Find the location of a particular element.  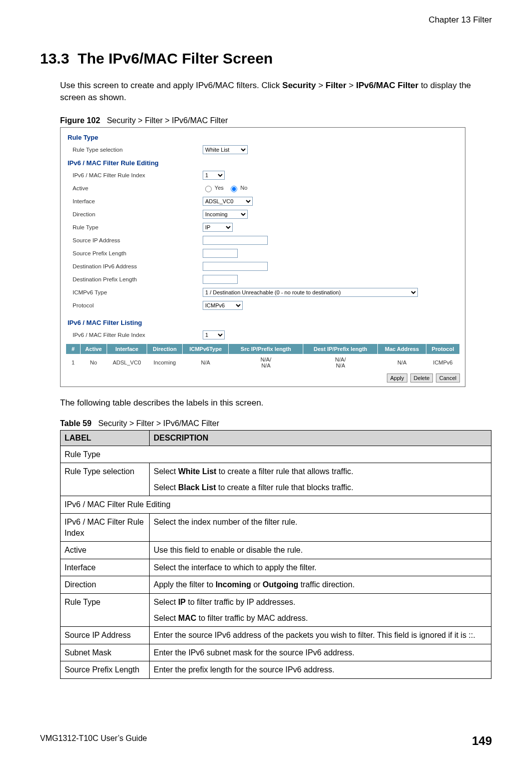

nav-sep-2: > is located at coordinates (351, 85).